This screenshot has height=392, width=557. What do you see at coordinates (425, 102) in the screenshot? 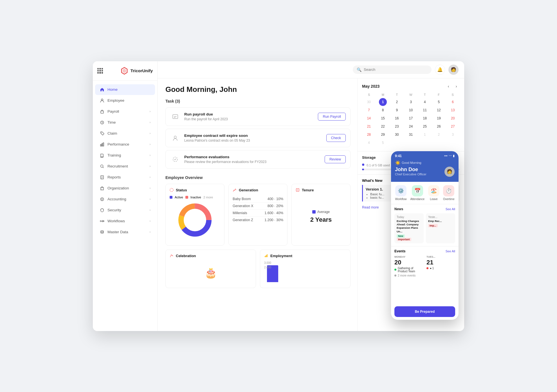
I see `cal-day-4: 4` at bounding box center [425, 102].